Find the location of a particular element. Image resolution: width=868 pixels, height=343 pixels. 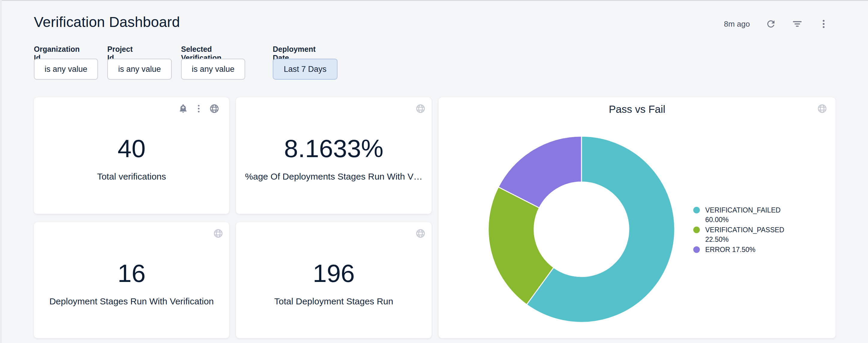

create-alert-button is located at coordinates (183, 109).